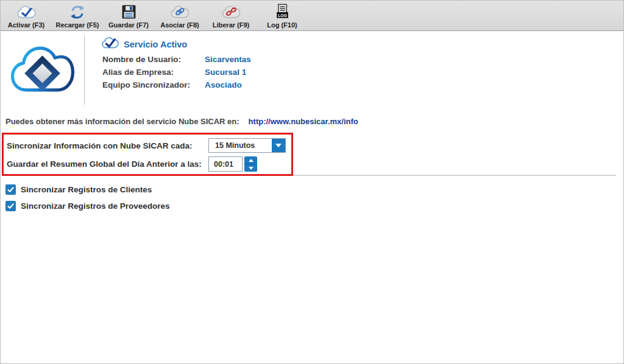 This screenshot has height=364, width=624. I want to click on checkbox-clientes, so click(11, 190).